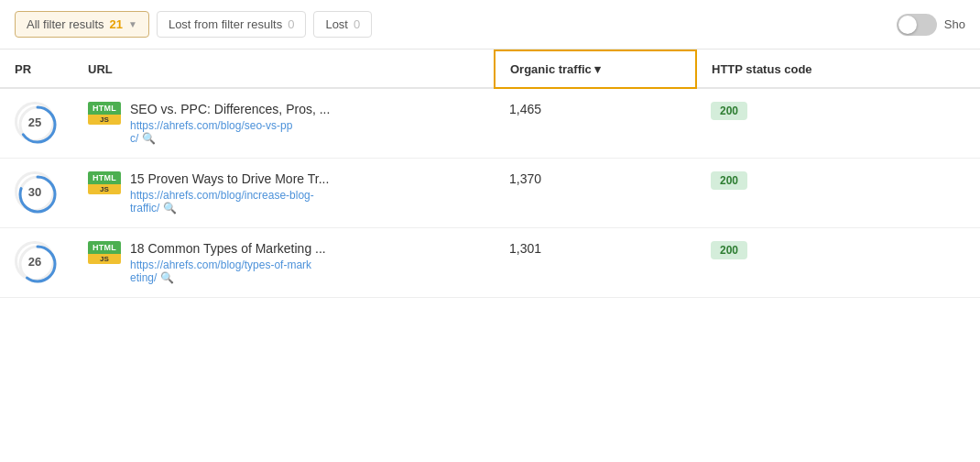 The height and width of the screenshot is (462, 980). What do you see at coordinates (229, 192) in the screenshot?
I see `url-content-1: 15 Proven Ways to Drive More Tr... https…` at bounding box center [229, 192].